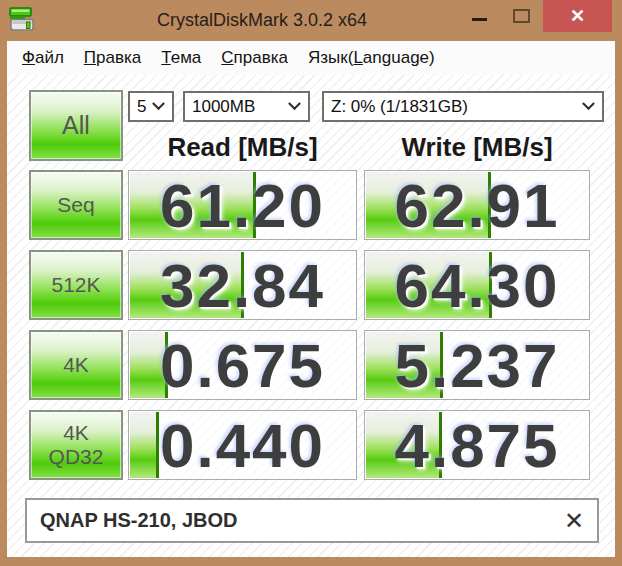 This screenshot has height=566, width=622. What do you see at coordinates (76, 205) in the screenshot?
I see `run-seq-button: Seq` at bounding box center [76, 205].